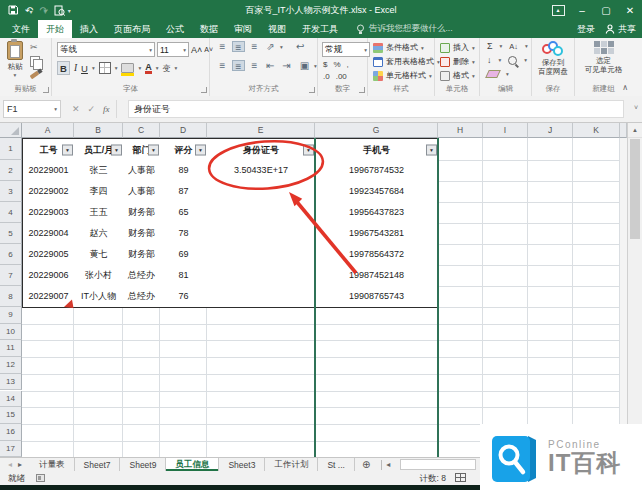  What do you see at coordinates (11, 170) in the screenshot?
I see `row-header-2: 2` at bounding box center [11, 170].